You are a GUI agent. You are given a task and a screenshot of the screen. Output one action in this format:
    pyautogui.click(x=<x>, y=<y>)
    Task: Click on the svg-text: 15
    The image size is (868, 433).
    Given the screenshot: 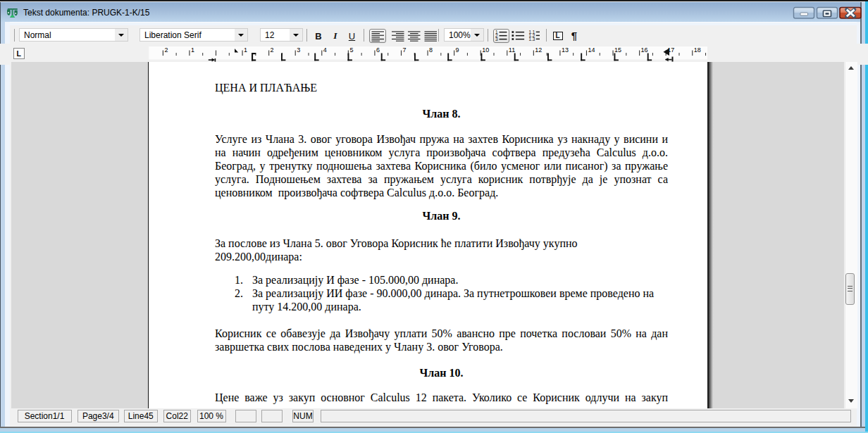 What is the action you would take?
    pyautogui.click(x=618, y=50)
    